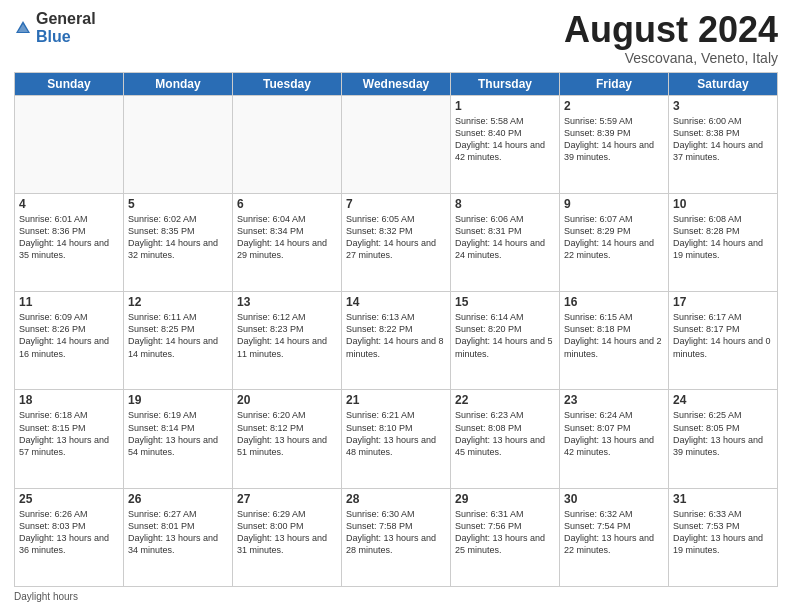 This screenshot has height=612, width=792. What do you see at coordinates (288, 84) in the screenshot?
I see `day-of-week-header: Tuesday` at bounding box center [288, 84].